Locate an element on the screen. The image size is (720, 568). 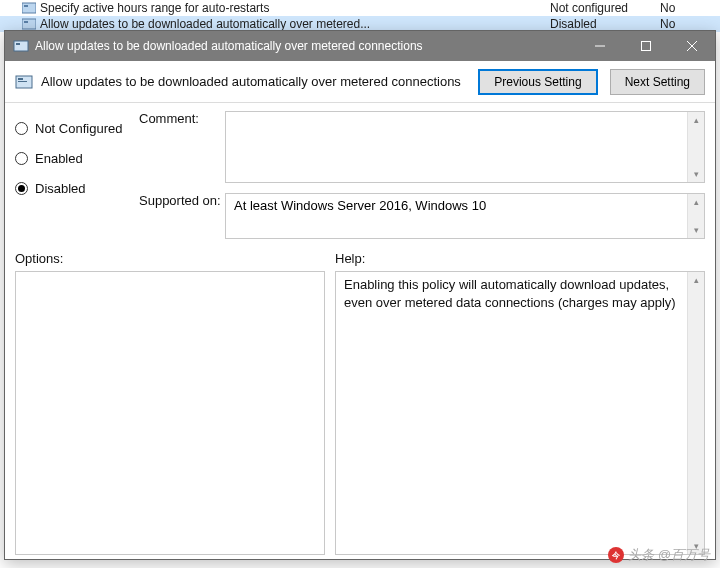
state-radio-group: Not Configured Enabled Disabled is located at coordinates (77, 175).